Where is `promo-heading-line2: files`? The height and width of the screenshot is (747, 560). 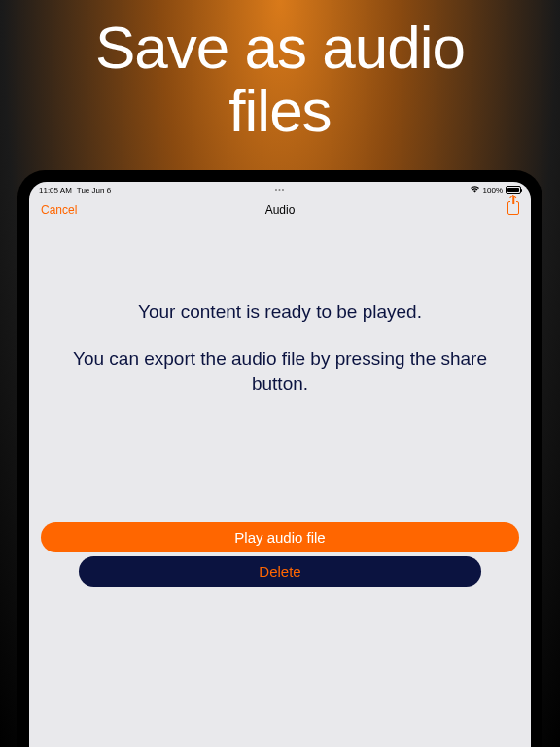
promo-heading-line2: files is located at coordinates (280, 111).